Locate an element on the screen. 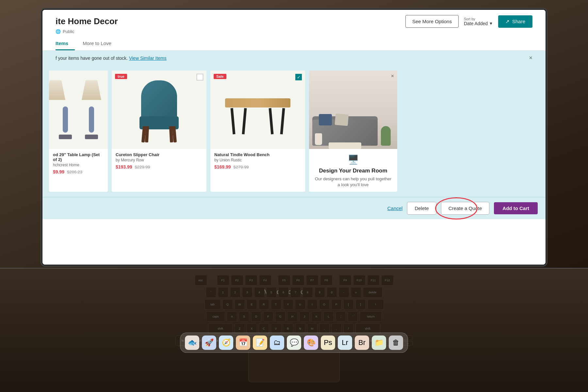 The width and height of the screenshot is (588, 392). key-f5: F5 is located at coordinates (284, 280).